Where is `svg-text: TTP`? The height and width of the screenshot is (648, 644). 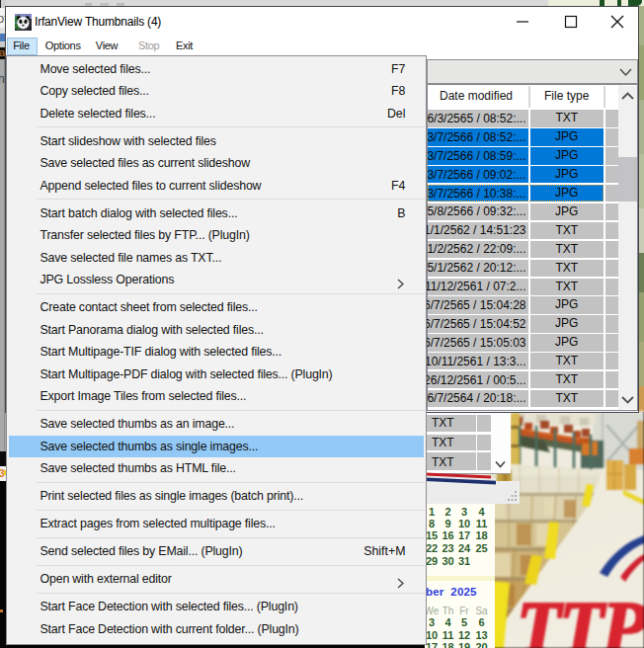
svg-text: TTP is located at coordinates (581, 617).